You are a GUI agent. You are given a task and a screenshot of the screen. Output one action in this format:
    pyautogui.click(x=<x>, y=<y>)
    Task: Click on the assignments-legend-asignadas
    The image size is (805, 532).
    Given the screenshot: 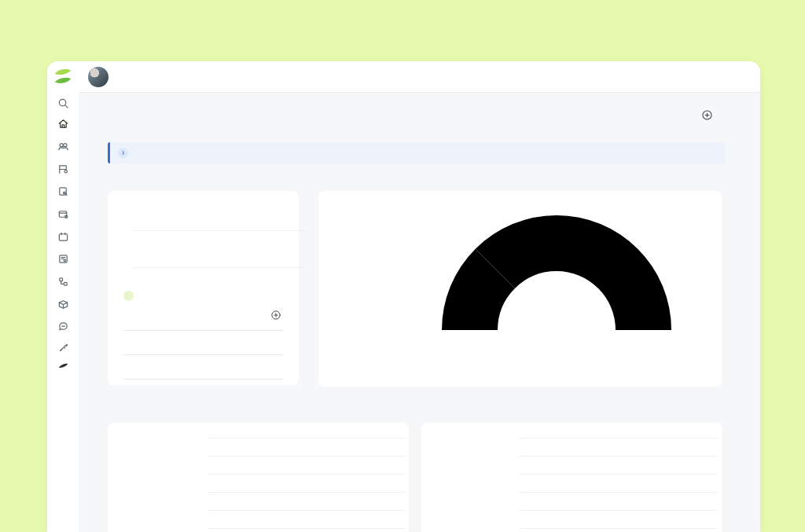 What is the action you would take?
    pyautogui.click(x=447, y=434)
    